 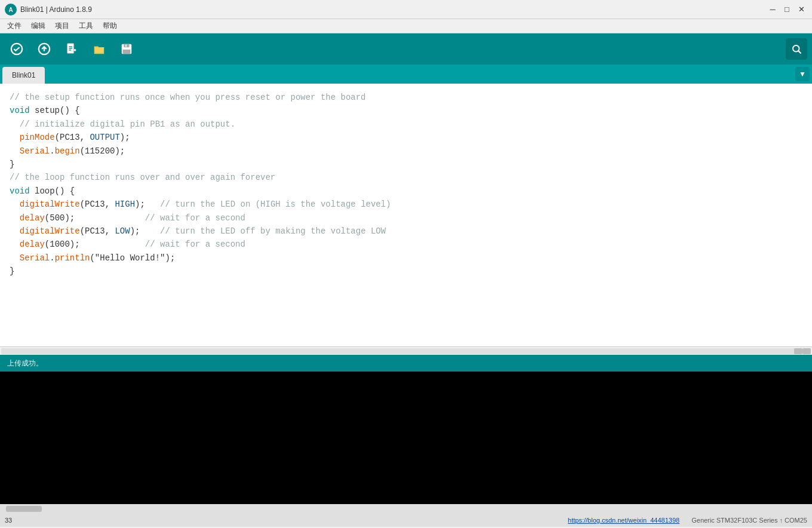 What do you see at coordinates (406, 244) in the screenshot?
I see `code-line: delay(1000); // wait for a second` at bounding box center [406, 244].